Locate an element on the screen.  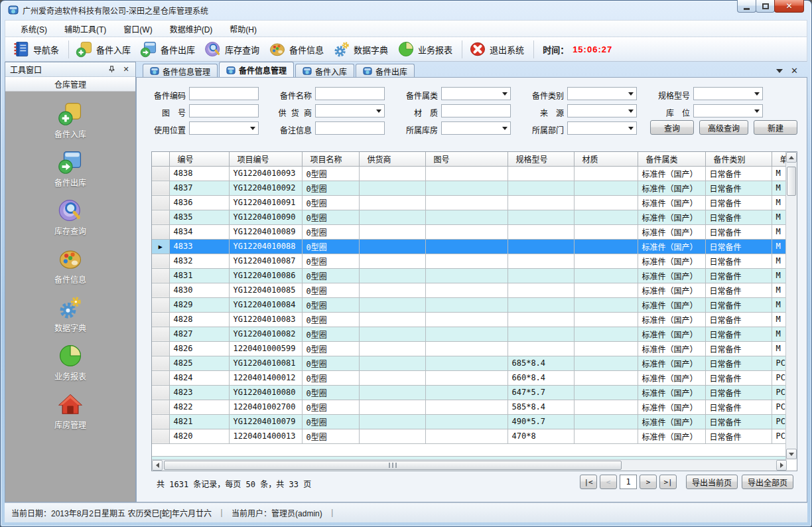
remark-input is located at coordinates (350, 128).